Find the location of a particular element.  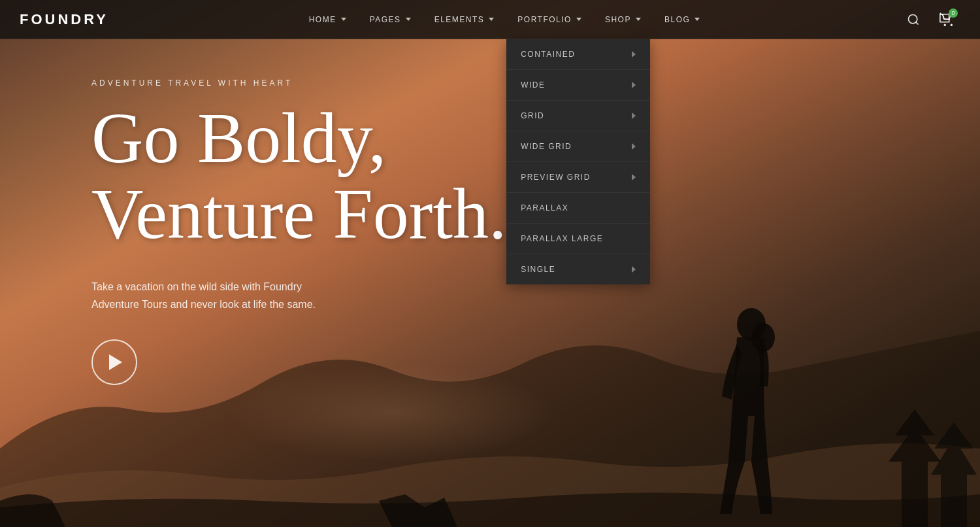

dropdown-item-parallax-large: PARALLAX LARGE is located at coordinates (578, 239).